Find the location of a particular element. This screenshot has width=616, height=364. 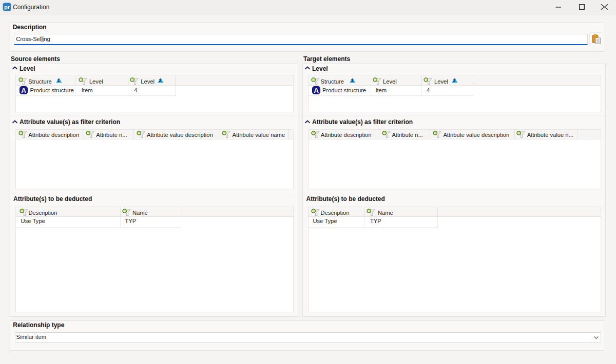

svg-text: pr is located at coordinates (7, 7).